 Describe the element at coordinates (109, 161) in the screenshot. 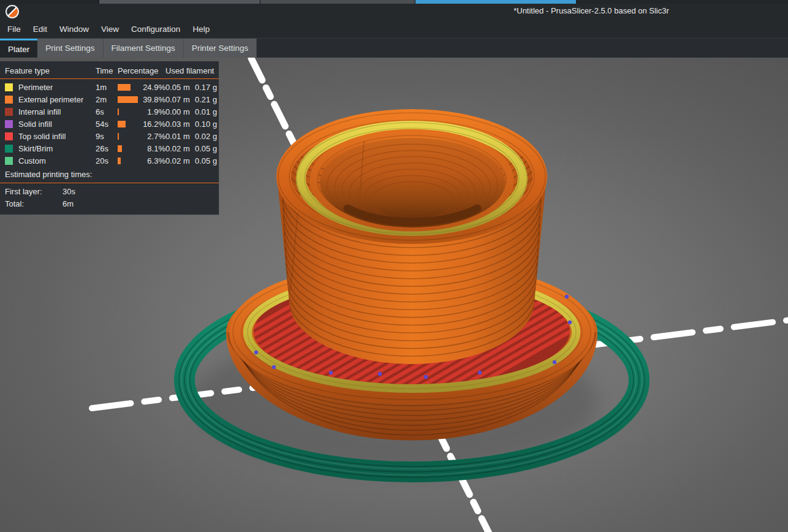

I see `legend-row-custom: Custom20s6.3%0.02 m0.05 g` at that location.